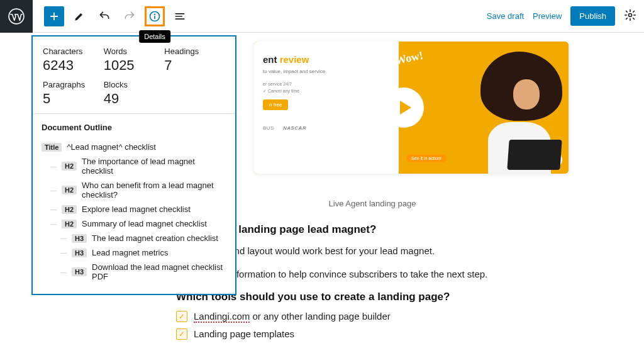  Describe the element at coordinates (326, 72) in the screenshot. I see `hero-subtitle: to value, impact and service` at that location.